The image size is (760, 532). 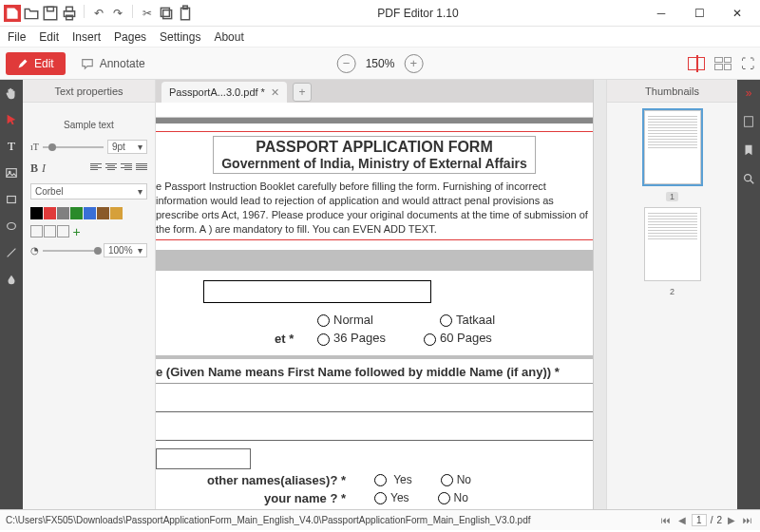 I want to click on rect-tool-icon, so click(x=11, y=200).